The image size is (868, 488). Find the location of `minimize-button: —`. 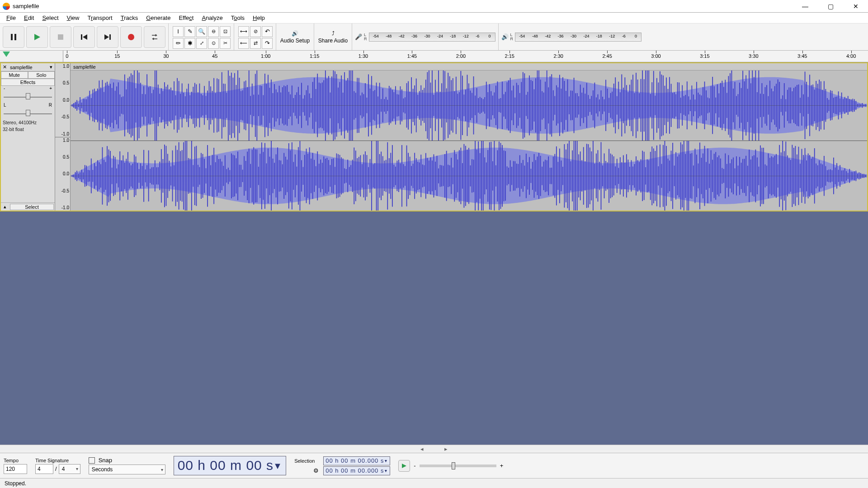

minimize-button: — is located at coordinates (805, 6).